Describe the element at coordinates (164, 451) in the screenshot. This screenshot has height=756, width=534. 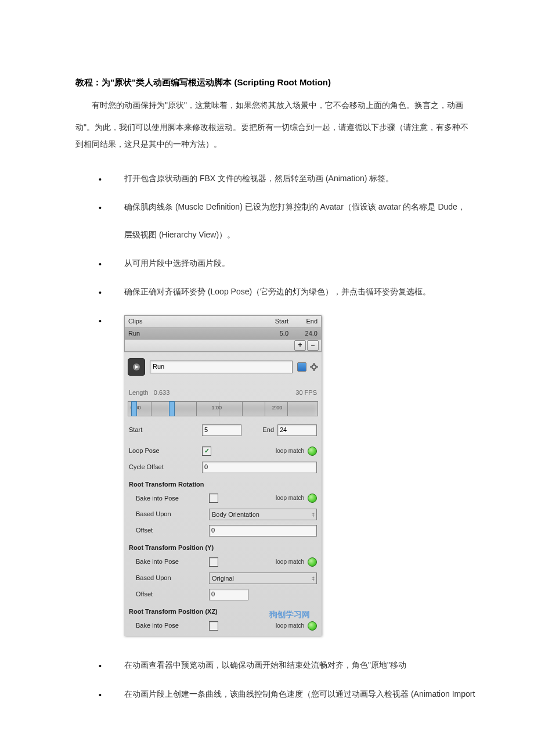
I see `loop-pose-label: Loop Pose` at that location.